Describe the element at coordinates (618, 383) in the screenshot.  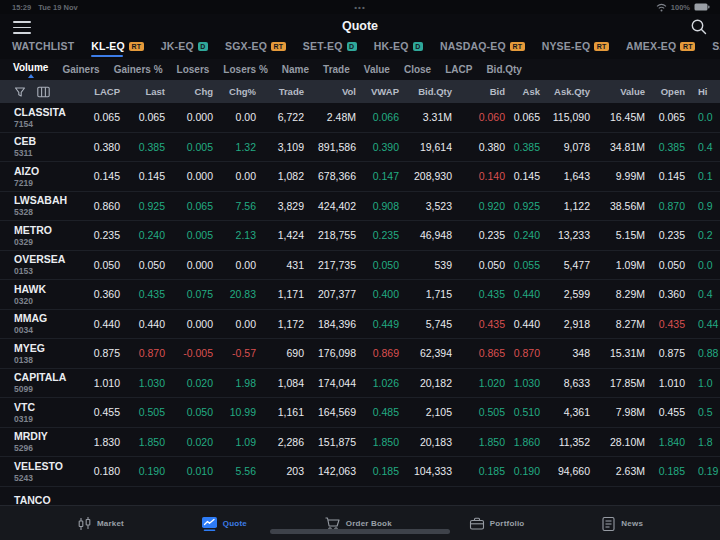
I see `cell-value: 17.85M` at that location.